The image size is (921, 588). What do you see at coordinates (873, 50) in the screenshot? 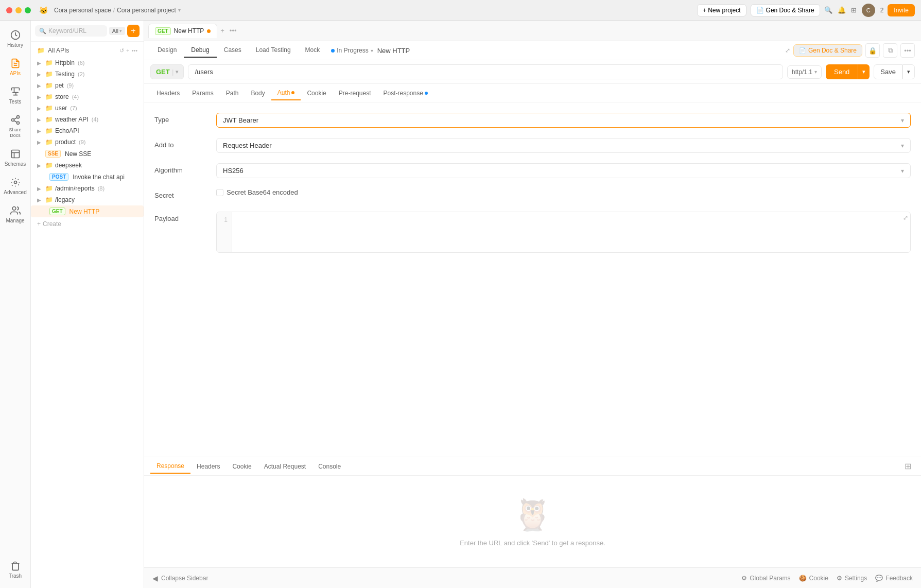
I see `lock-icon-button: 🔒` at bounding box center [873, 50].